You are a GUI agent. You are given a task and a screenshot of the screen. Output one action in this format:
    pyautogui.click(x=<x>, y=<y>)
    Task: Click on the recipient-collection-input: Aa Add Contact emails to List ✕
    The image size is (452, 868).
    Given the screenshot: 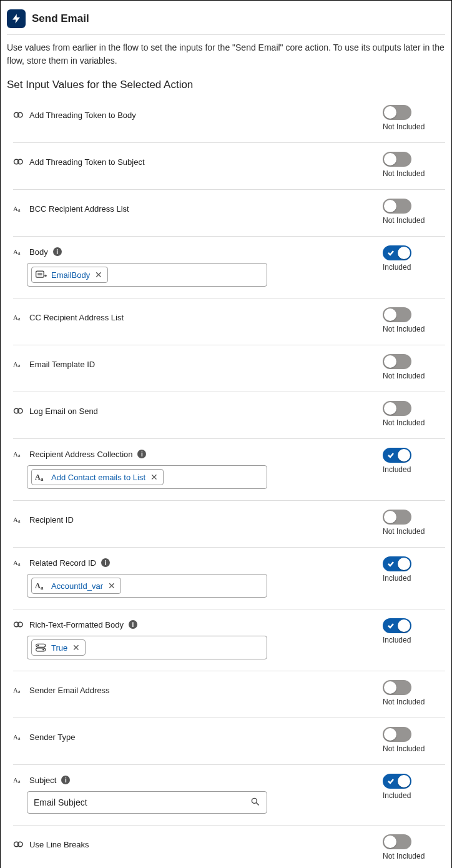 What is the action you would take?
    pyautogui.click(x=147, y=477)
    